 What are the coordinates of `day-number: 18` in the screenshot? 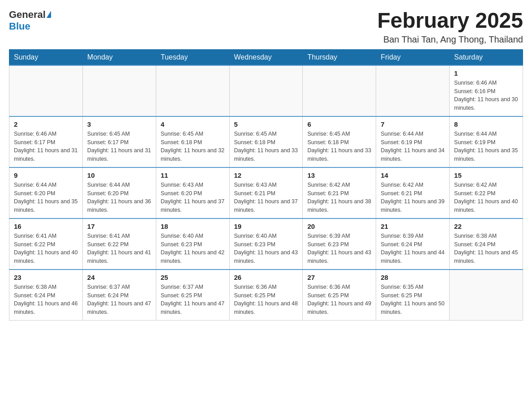 It's located at (193, 227).